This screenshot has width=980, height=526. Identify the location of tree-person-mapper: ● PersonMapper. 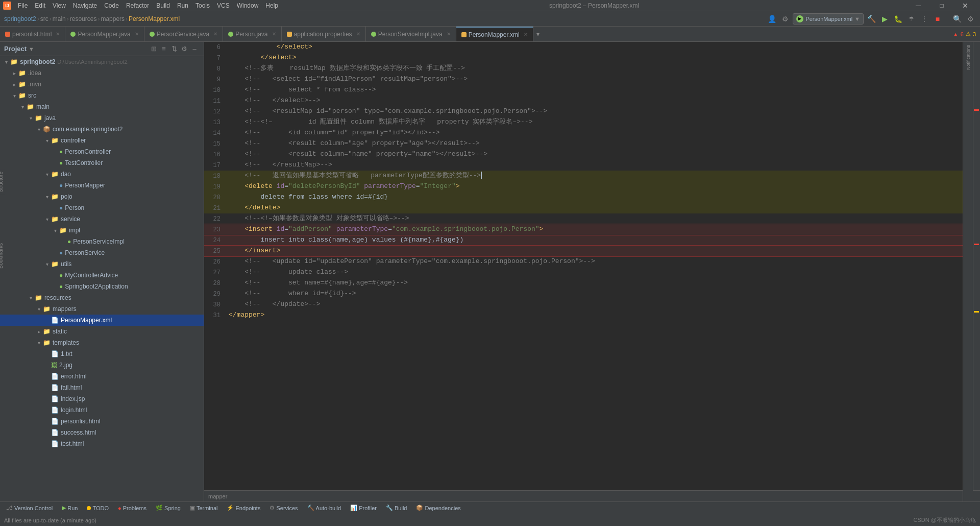
(102, 185).